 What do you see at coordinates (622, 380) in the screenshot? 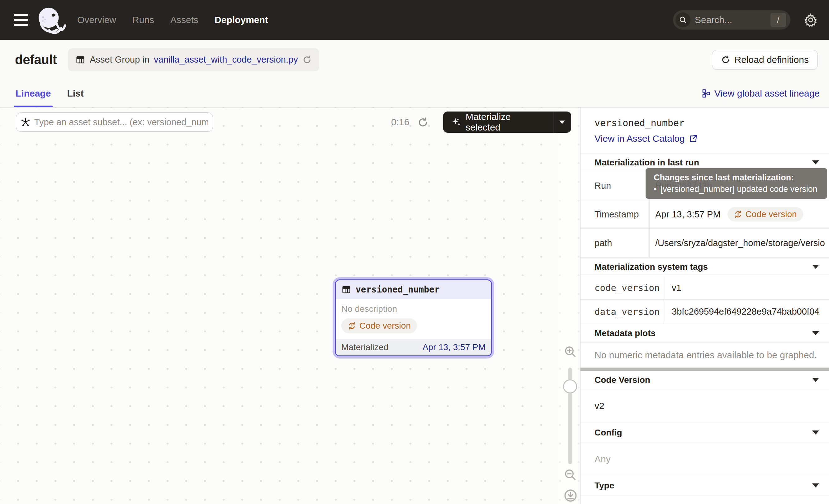
I see `section-title: Code Version` at bounding box center [622, 380].